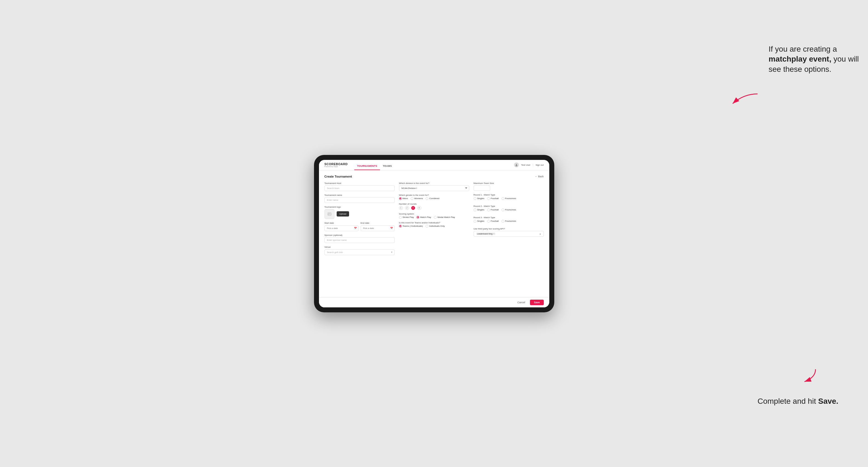  I want to click on start-date-group: Start date 📅, so click(342, 226).